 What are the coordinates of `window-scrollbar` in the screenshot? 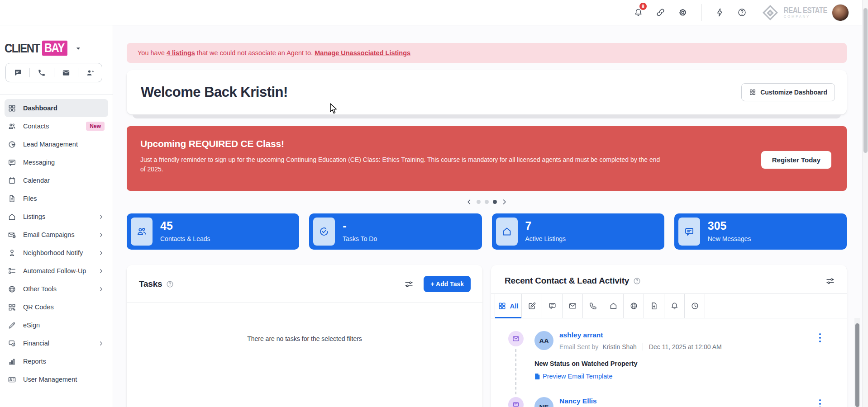 It's located at (865, 204).